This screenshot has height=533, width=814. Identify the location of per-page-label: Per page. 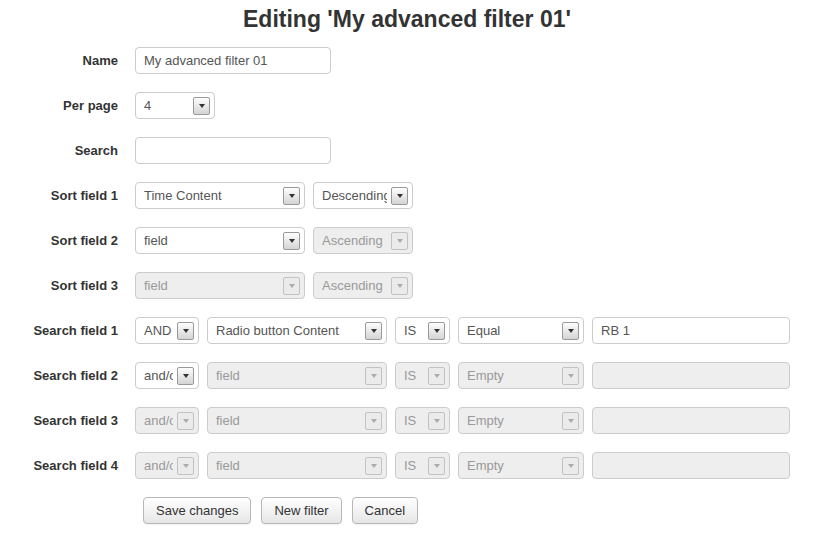
(59, 106).